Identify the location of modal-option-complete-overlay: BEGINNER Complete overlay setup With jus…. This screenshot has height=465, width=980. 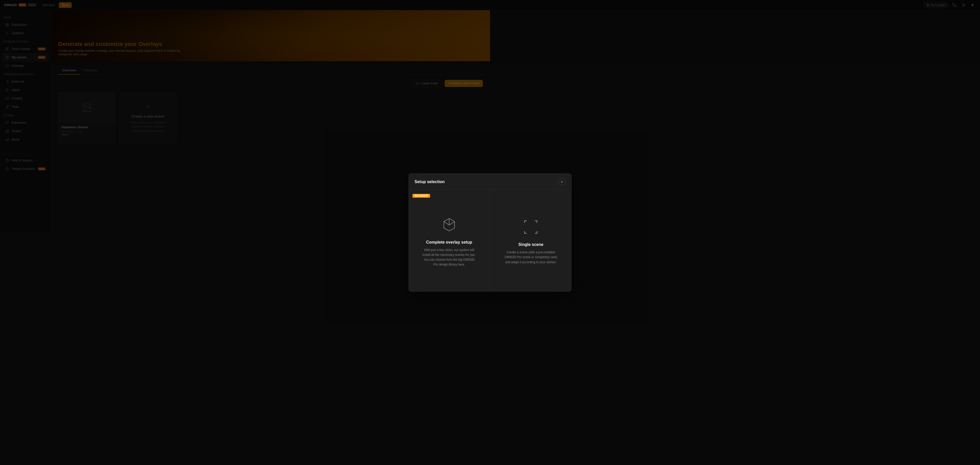
(449, 211).